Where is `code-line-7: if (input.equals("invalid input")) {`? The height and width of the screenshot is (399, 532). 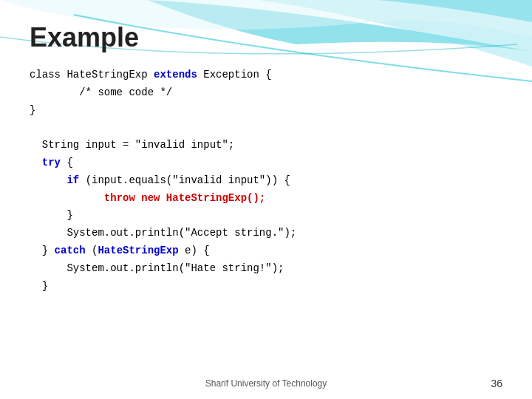 code-line-7: if (input.equals("invalid input")) { is located at coordinates (266, 181).